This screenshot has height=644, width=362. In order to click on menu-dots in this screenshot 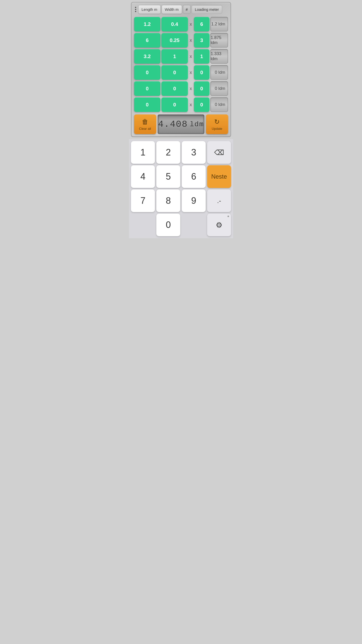, I will do `click(136, 10)`.